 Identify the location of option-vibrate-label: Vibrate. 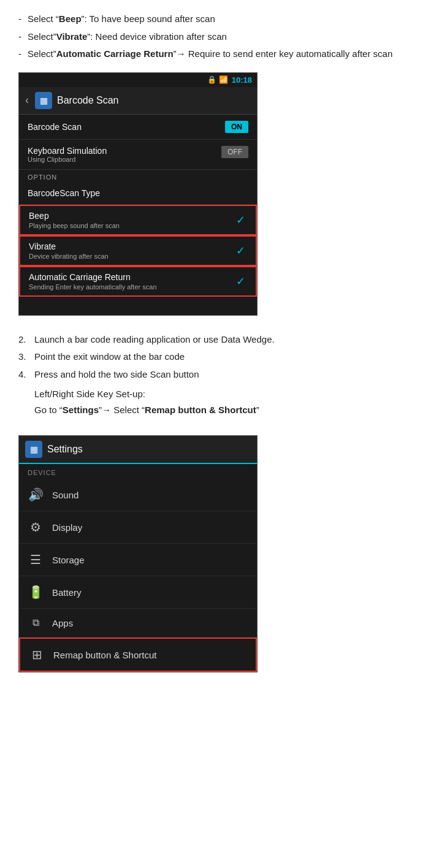
(69, 246).